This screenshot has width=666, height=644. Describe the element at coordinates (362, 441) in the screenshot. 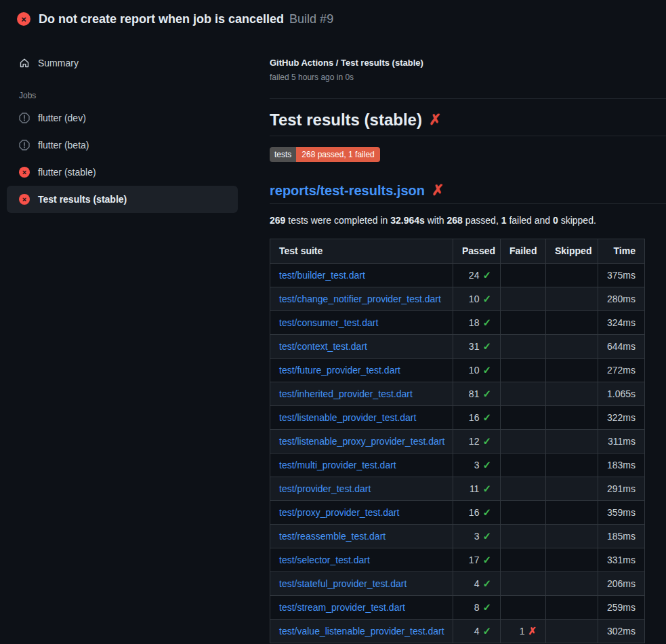

I see `test-suite-link: test/listenable_proxy_provider_test.dart` at that location.